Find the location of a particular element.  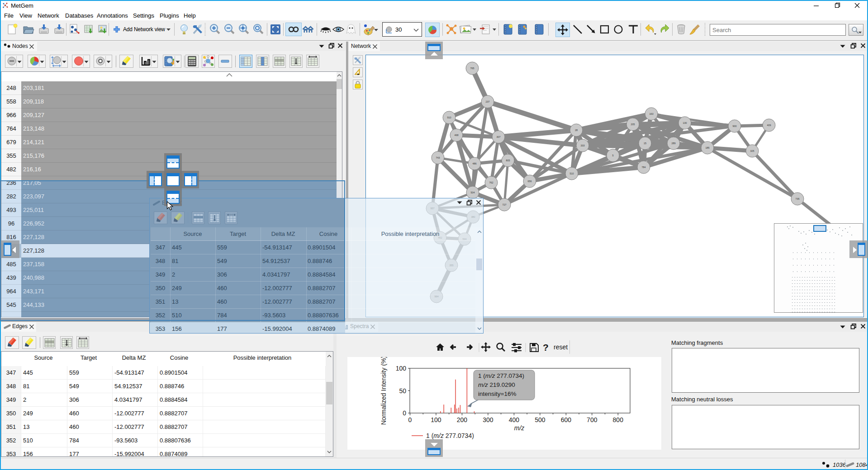

svg-text: 307 is located at coordinates (498, 137).